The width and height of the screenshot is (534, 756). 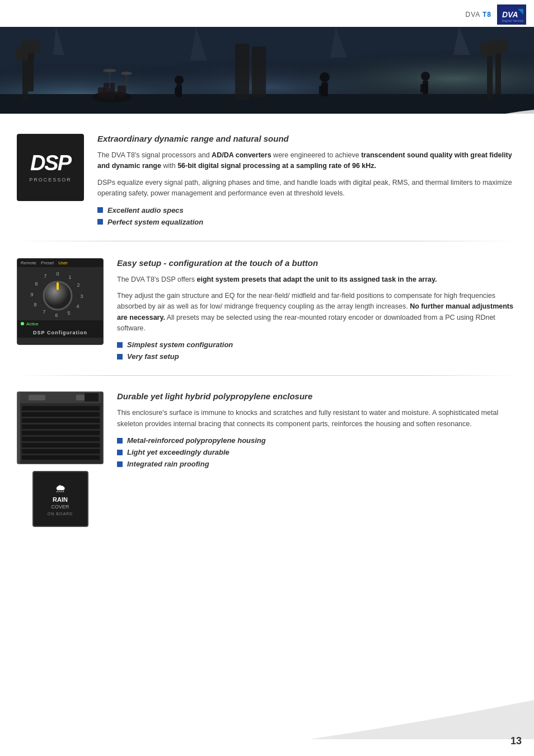 I want to click on bottom-curve-decoration, so click(x=422, y=720).